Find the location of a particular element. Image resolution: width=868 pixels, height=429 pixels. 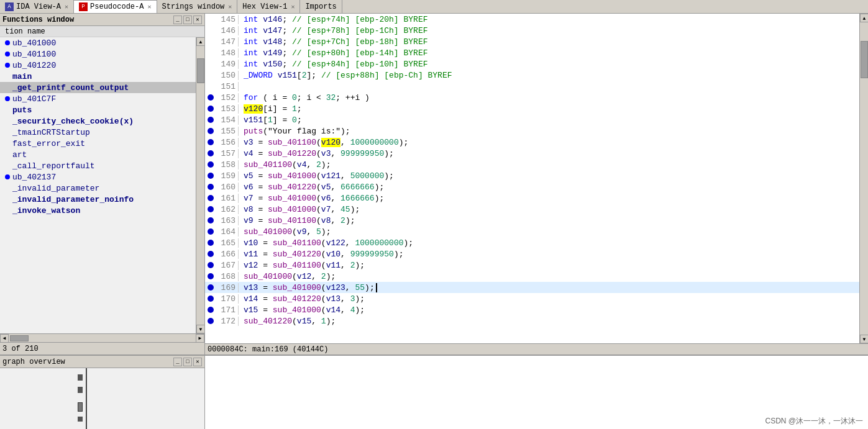

table-row: 152 for ( i = 0; i < 32; ++i ) is located at coordinates (532, 97).